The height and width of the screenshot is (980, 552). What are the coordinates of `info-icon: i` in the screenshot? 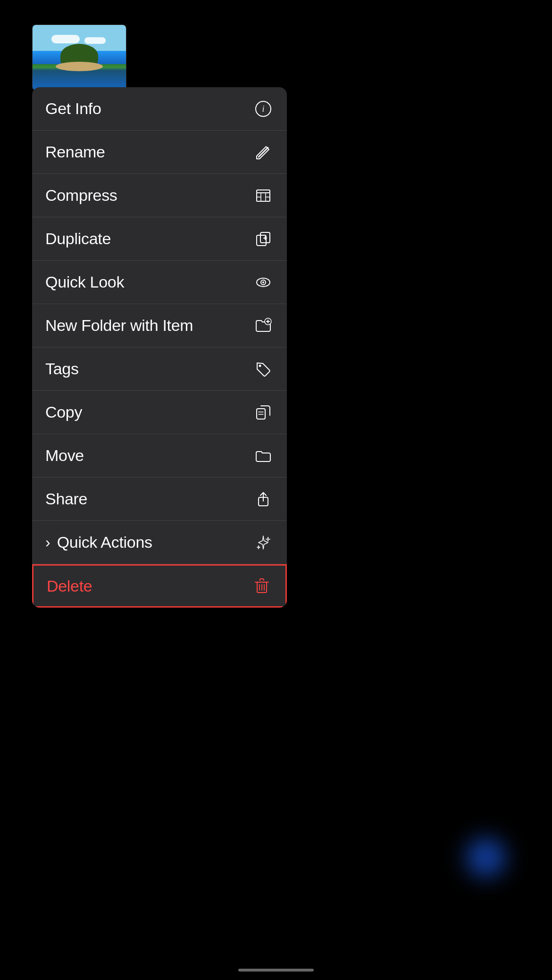 It's located at (263, 109).